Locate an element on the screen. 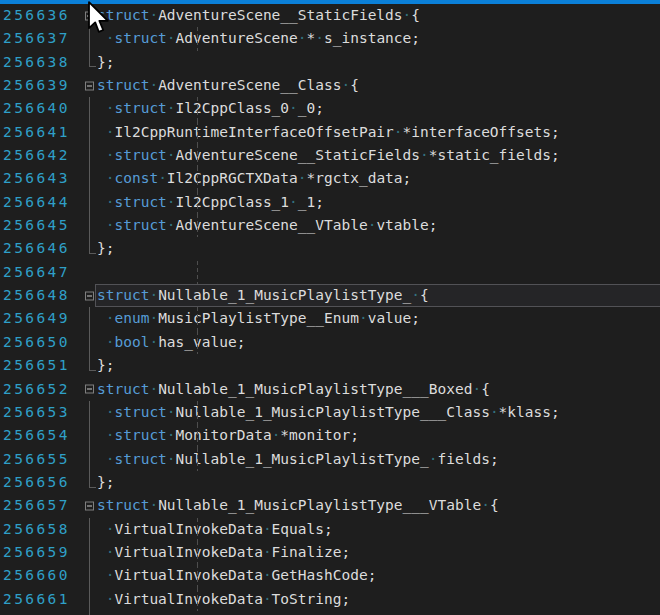 Image resolution: width=660 pixels, height=615 pixels. line-number: 256639 is located at coordinates (42, 86).